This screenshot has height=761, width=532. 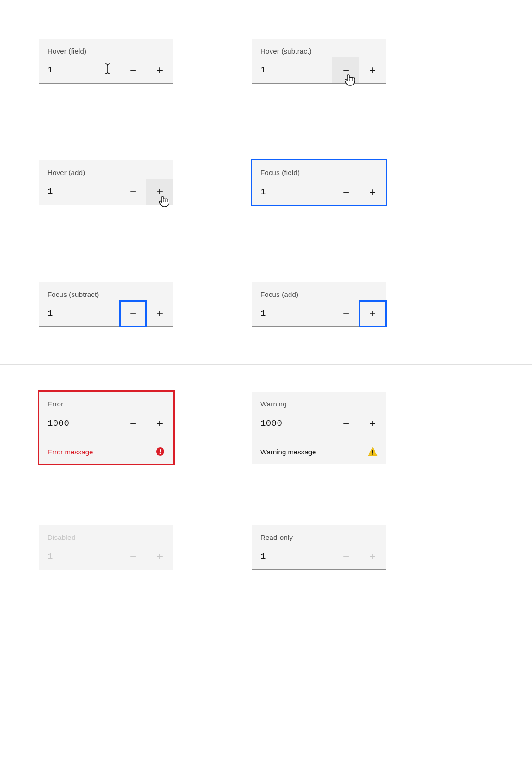 I want to click on cell-hover-subtract: Hover (subtract) 1 − +, so click(x=372, y=61).